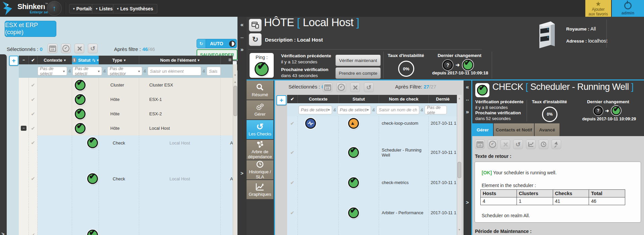  I want to click on sidebar-item-historique: Historique / SLA, so click(260, 170).